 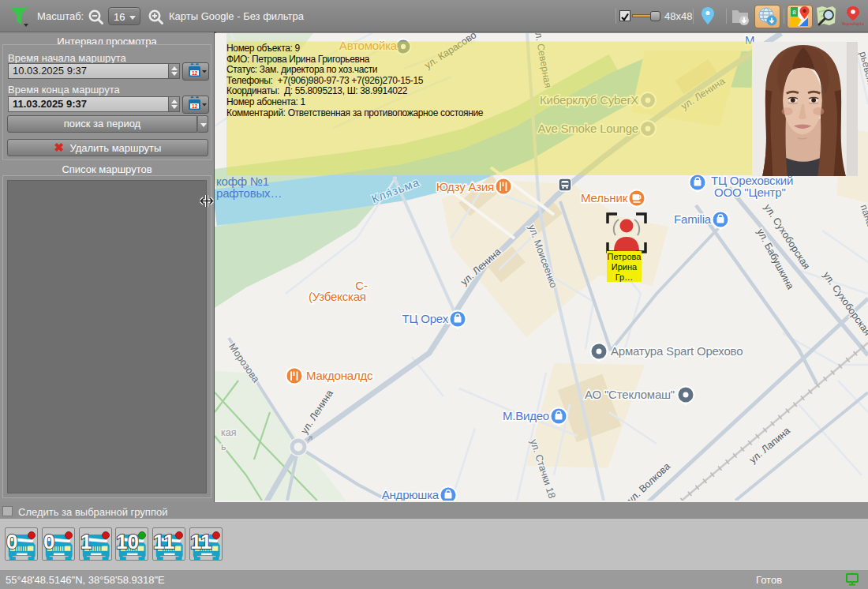 What do you see at coordinates (630, 395) in the screenshot?
I see `svg-text: АО "Стекломаш"` at bounding box center [630, 395].